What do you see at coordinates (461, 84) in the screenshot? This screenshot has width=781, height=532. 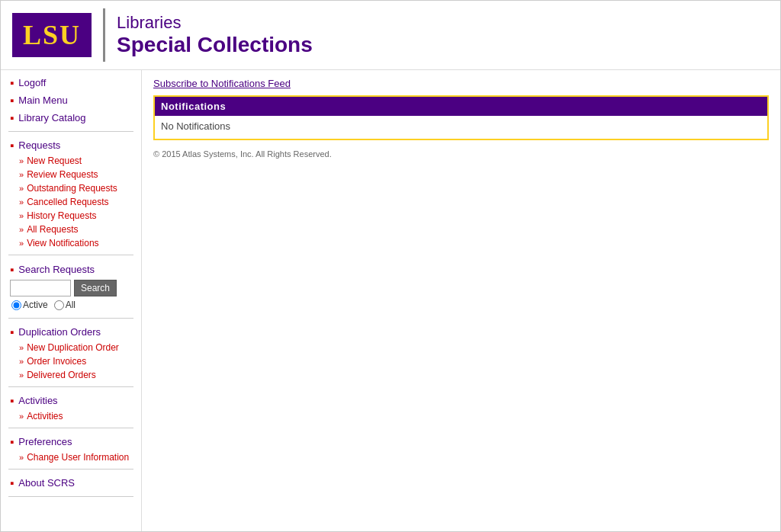 I see `subscribe-link: Subscribe to Notifications Feed` at bounding box center [461, 84].